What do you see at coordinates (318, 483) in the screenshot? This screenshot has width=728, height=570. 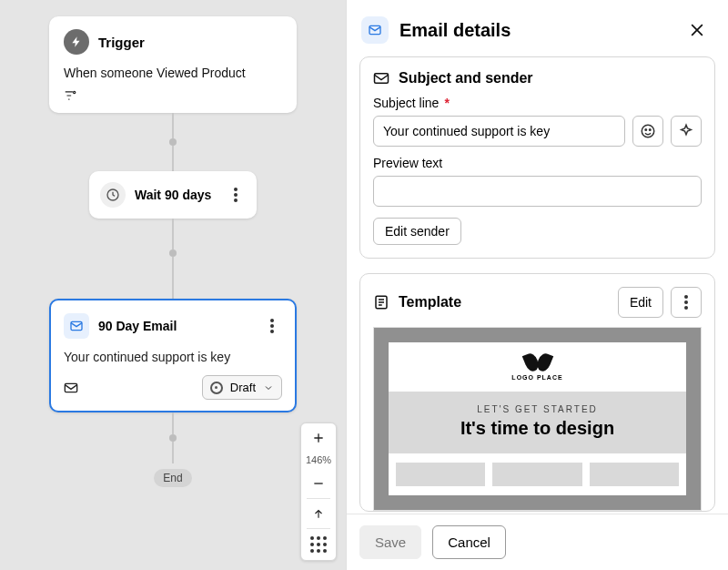 I see `zoom-out-button` at bounding box center [318, 483].